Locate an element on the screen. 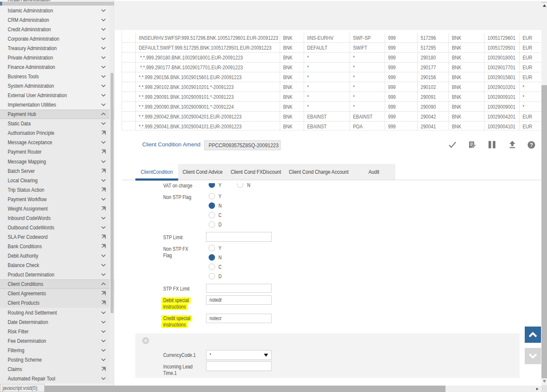 This screenshot has width=547, height=392. input-stp-limit is located at coordinates (239, 237).